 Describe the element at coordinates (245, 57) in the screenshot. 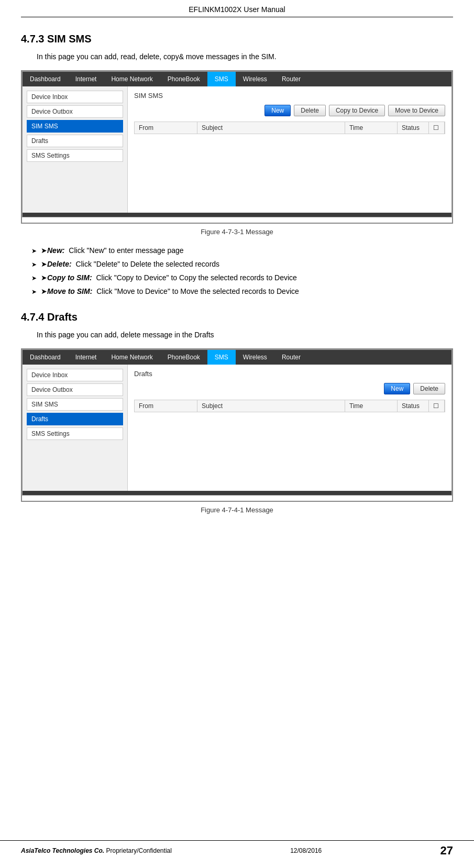

I see `section-473-desc: In this page you can add, read, delete, …` at that location.